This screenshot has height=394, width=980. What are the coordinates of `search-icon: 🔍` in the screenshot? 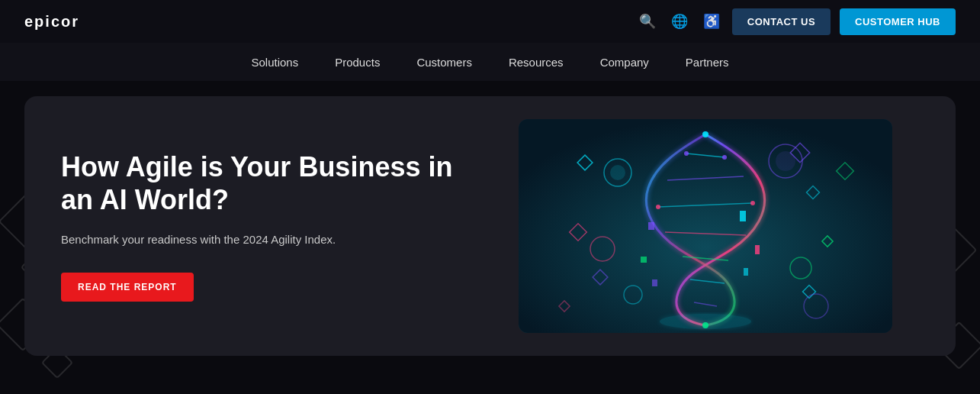 It's located at (647, 21).